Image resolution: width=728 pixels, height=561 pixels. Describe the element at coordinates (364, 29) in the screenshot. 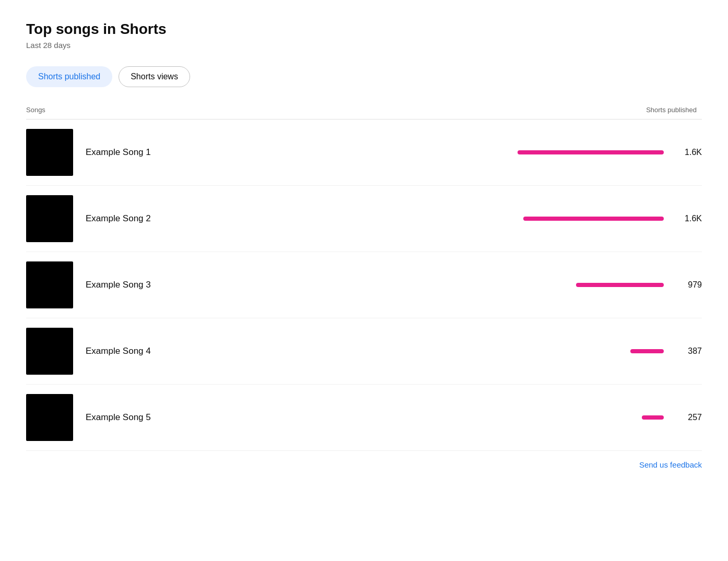

I see `page-title: Top songs in Shorts` at that location.